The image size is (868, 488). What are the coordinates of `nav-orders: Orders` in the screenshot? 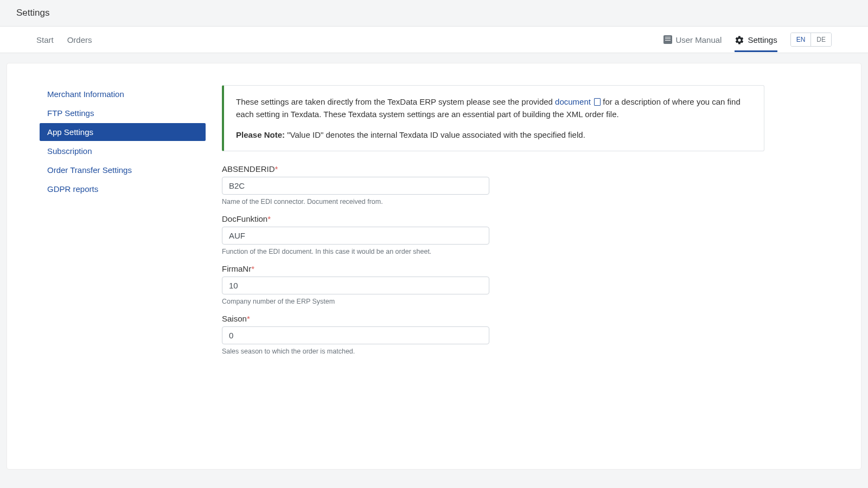 It's located at (80, 40).